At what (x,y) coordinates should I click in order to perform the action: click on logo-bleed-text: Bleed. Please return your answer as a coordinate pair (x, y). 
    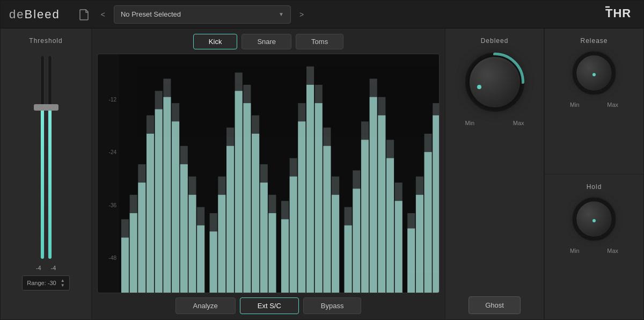
    Looking at the image, I should click on (42, 14).